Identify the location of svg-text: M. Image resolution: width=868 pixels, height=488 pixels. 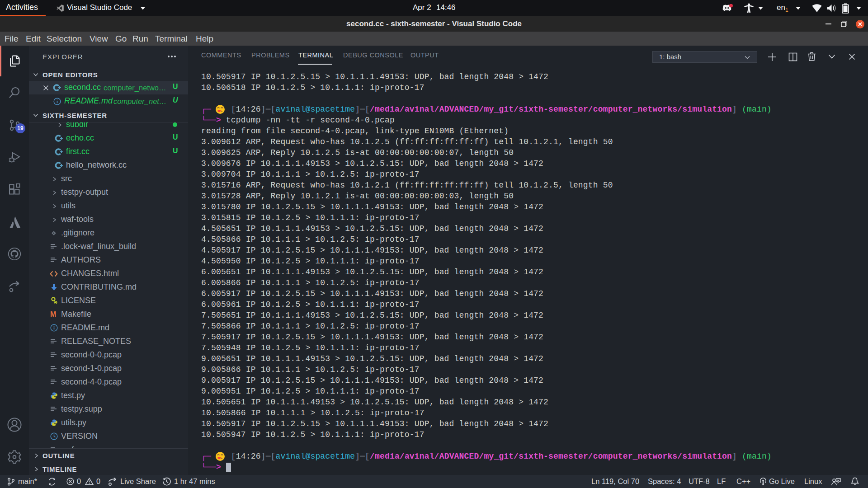
(53, 314).